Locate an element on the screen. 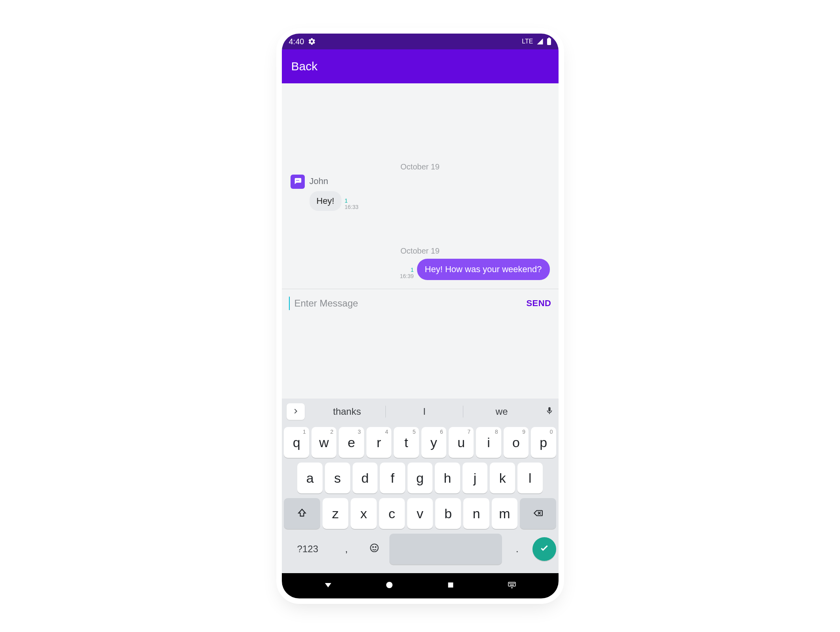  key-number: 3 is located at coordinates (359, 432).